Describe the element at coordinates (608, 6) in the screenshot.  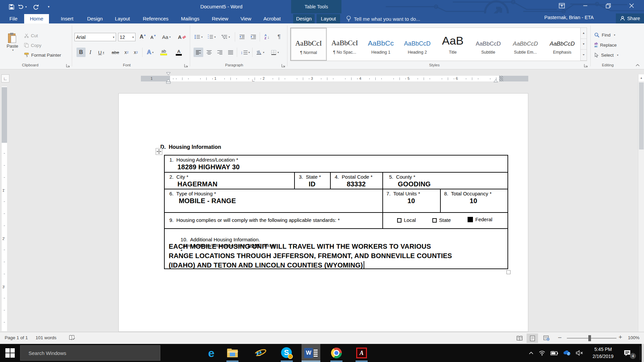
I see `restore-button` at that location.